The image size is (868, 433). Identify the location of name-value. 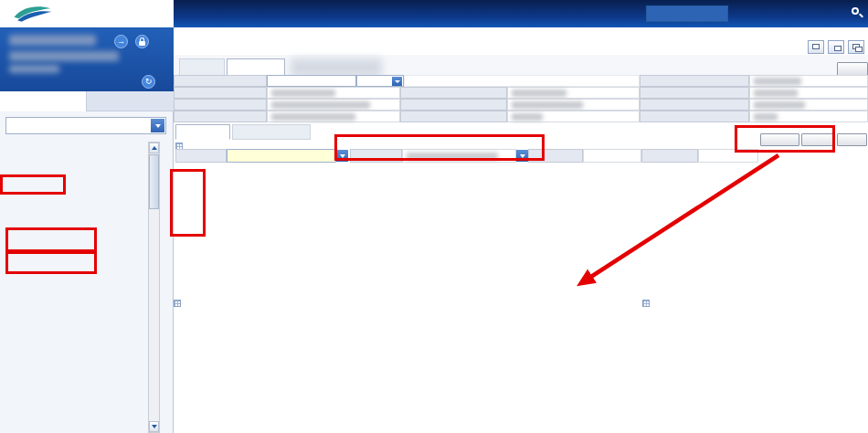
(574, 93).